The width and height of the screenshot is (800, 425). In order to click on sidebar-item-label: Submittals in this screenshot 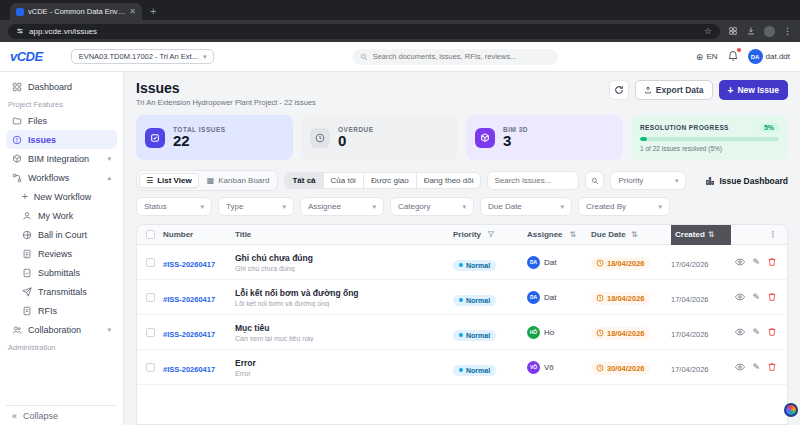, I will do `click(59, 273)`.